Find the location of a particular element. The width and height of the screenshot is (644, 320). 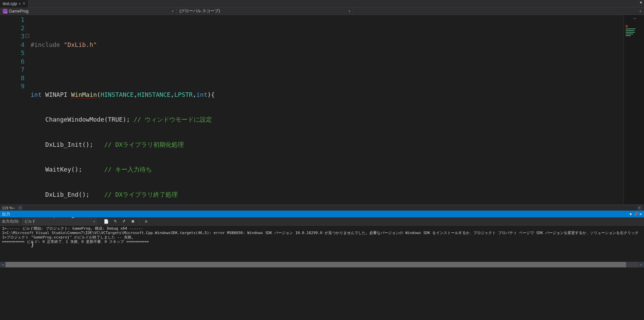

zoom-level: 119 %▾ is located at coordinates (8, 208).